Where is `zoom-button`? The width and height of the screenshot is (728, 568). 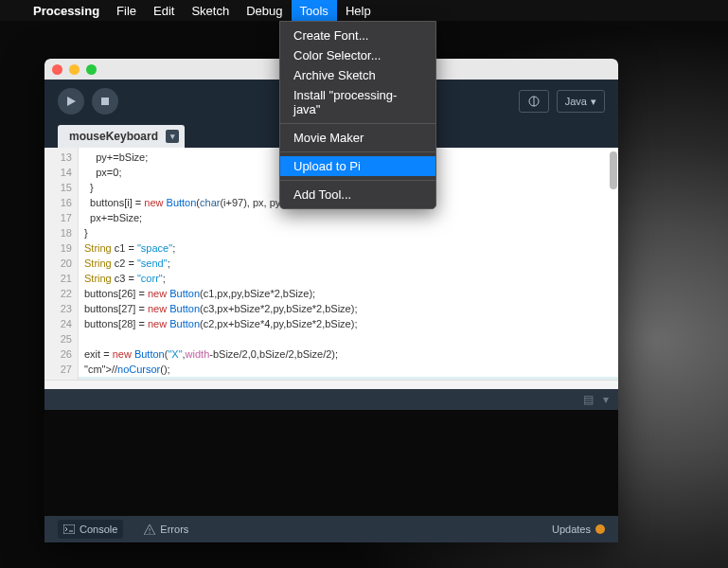 zoom-button is located at coordinates (91, 70).